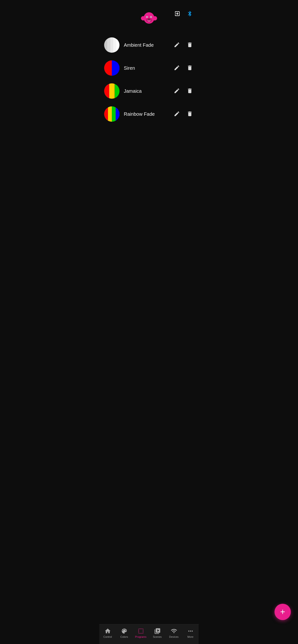 Image resolution: width=298 pixels, height=644 pixels. Describe the element at coordinates (146, 91) in the screenshot. I see `program-name: Jamaica` at that location.